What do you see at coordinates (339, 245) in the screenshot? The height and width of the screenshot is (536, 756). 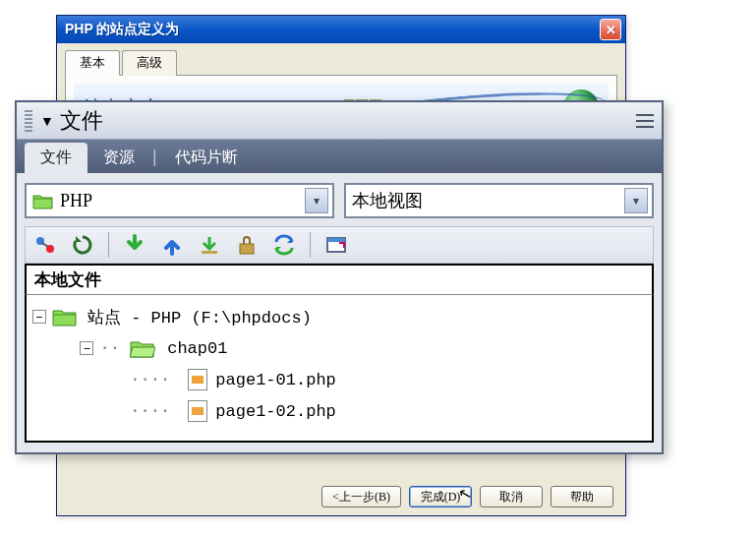 I see `files-toolbar` at bounding box center [339, 245].